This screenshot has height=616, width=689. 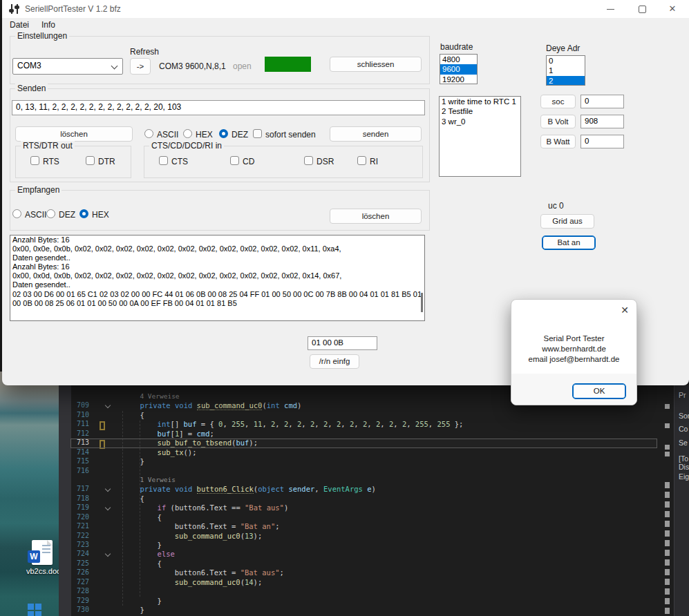 I want to click on command-item: 3 wr_0, so click(x=480, y=122).